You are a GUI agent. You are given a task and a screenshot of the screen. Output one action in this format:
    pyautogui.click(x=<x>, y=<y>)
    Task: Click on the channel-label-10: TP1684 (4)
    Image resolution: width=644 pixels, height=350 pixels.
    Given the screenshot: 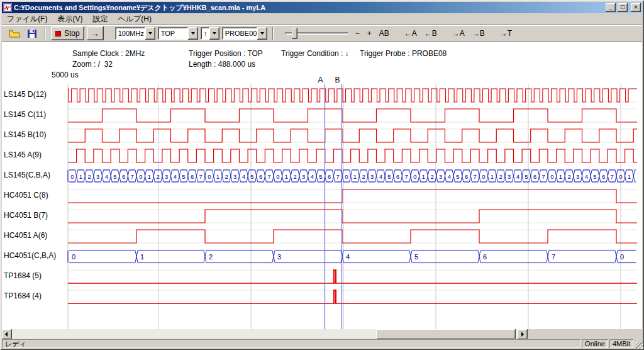 What is the action you would take?
    pyautogui.click(x=23, y=296)
    